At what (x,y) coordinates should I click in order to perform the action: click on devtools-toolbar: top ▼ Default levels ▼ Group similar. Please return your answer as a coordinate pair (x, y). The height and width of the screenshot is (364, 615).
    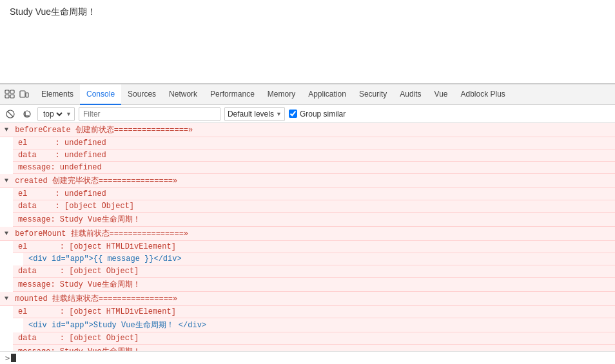
    Looking at the image, I should click on (308, 114).